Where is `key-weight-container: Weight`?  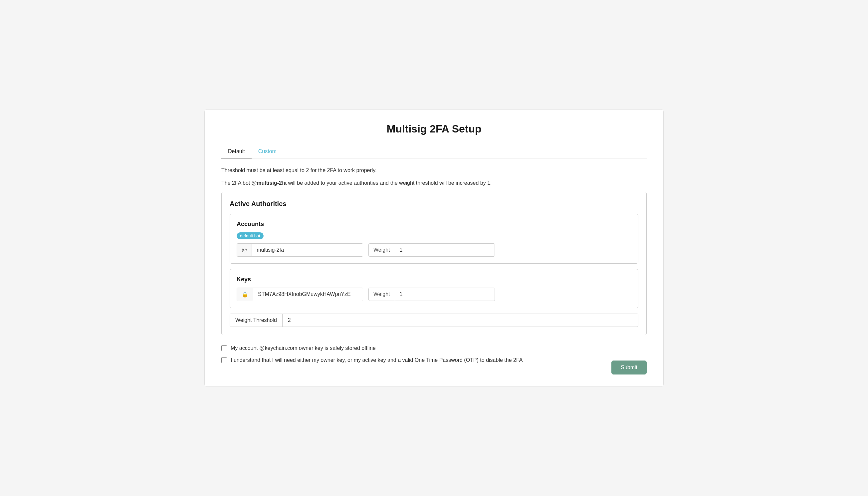 key-weight-container: Weight is located at coordinates (432, 294).